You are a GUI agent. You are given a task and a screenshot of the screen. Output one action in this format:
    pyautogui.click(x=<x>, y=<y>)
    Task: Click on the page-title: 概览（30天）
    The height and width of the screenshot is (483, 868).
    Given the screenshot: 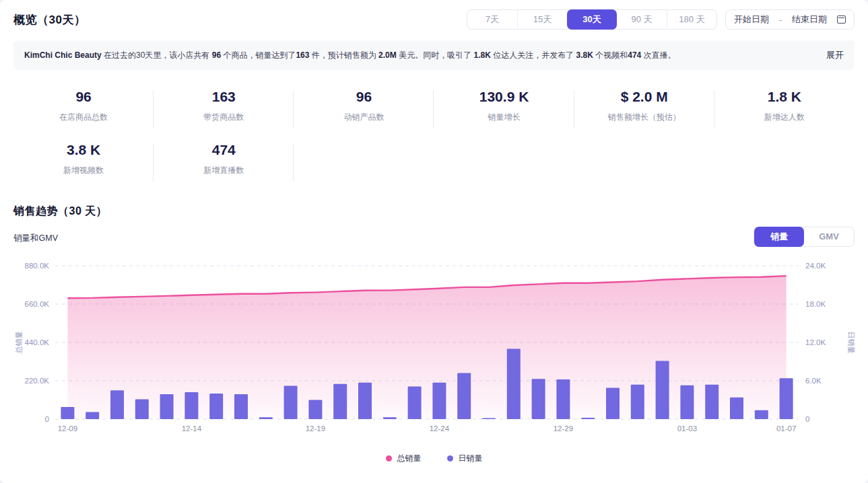 What is the action you would take?
    pyautogui.click(x=50, y=20)
    